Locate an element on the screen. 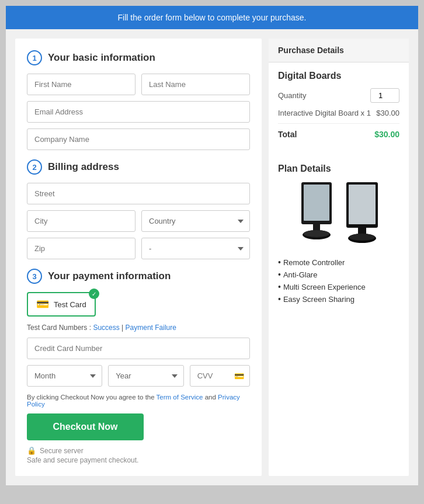 This screenshot has height=504, width=424. terms-prefix: By clicking Checkout Now you agree to th… is located at coordinates (92, 397).